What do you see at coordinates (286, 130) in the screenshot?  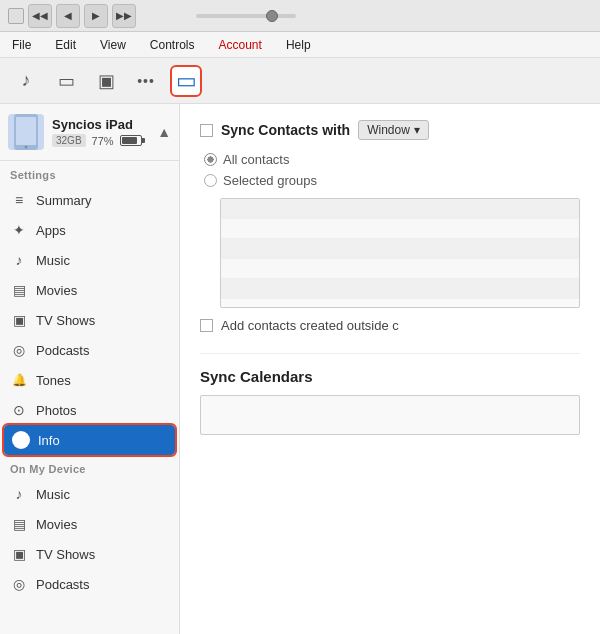 I see `sync-contacts-label: Sync Contacts with` at bounding box center [286, 130].